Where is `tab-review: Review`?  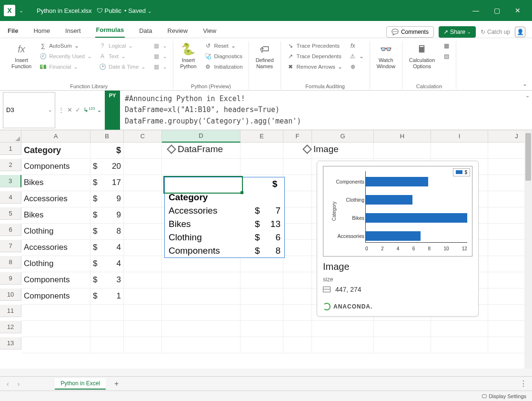
tab-review: Review is located at coordinates (178, 31).